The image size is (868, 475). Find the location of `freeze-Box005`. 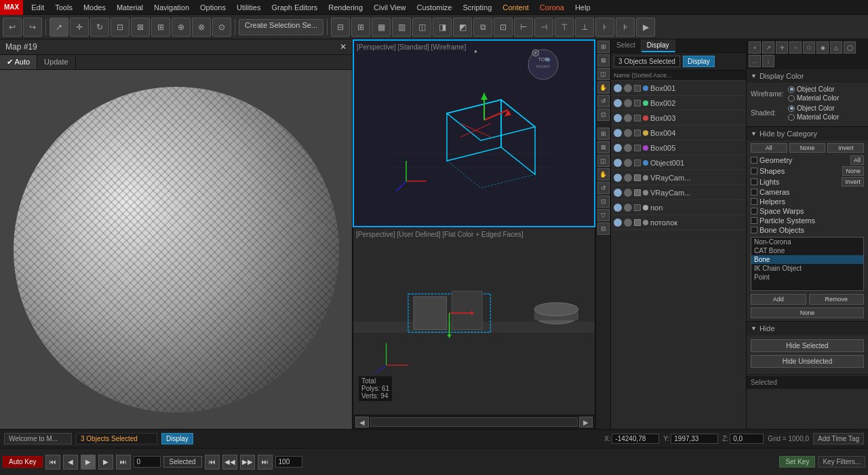

freeze-Box005 is located at coordinates (628, 148).